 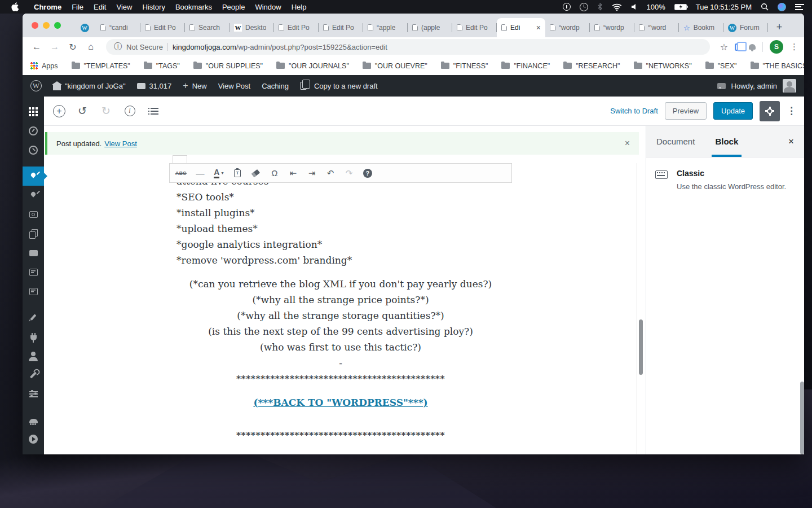 I want to click on close-sidebar-icon: ×, so click(x=791, y=142).